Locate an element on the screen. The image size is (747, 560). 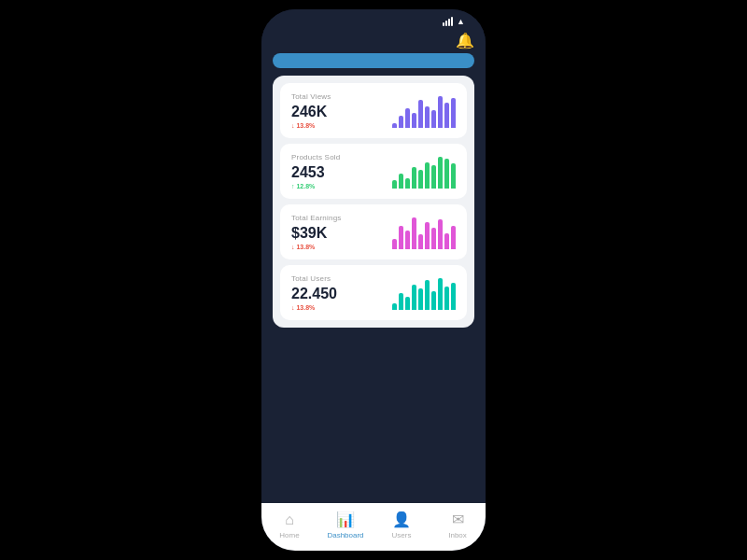
home-label: Home is located at coordinates (289, 536).